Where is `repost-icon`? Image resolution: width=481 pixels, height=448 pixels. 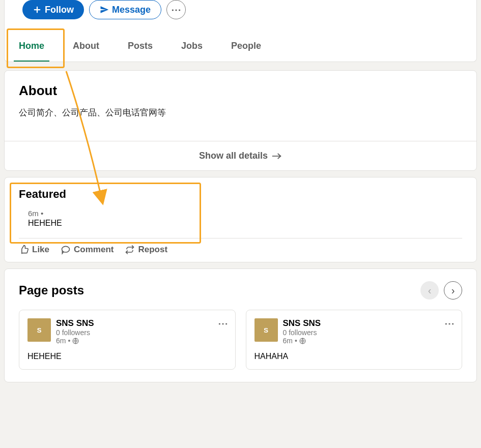 repost-icon is located at coordinates (130, 250).